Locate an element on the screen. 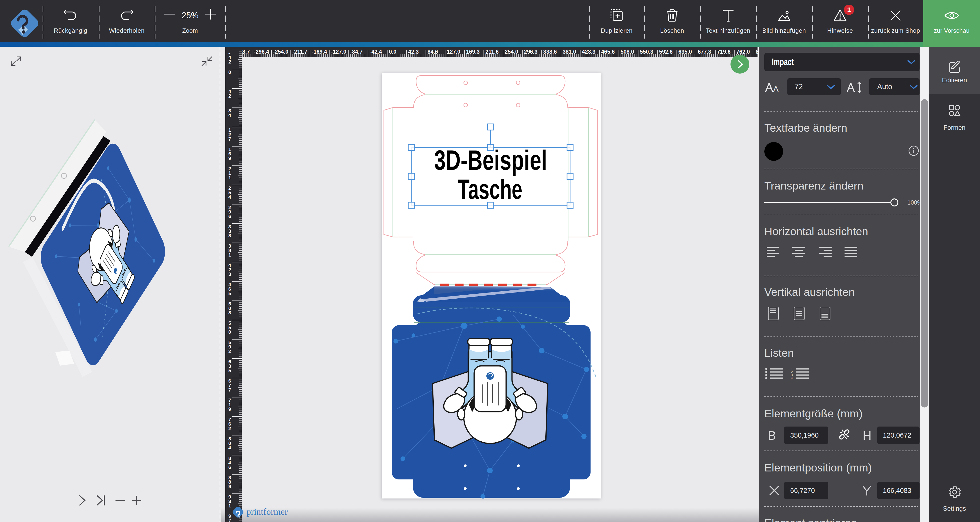  svg-text: 84.6 is located at coordinates (433, 52).